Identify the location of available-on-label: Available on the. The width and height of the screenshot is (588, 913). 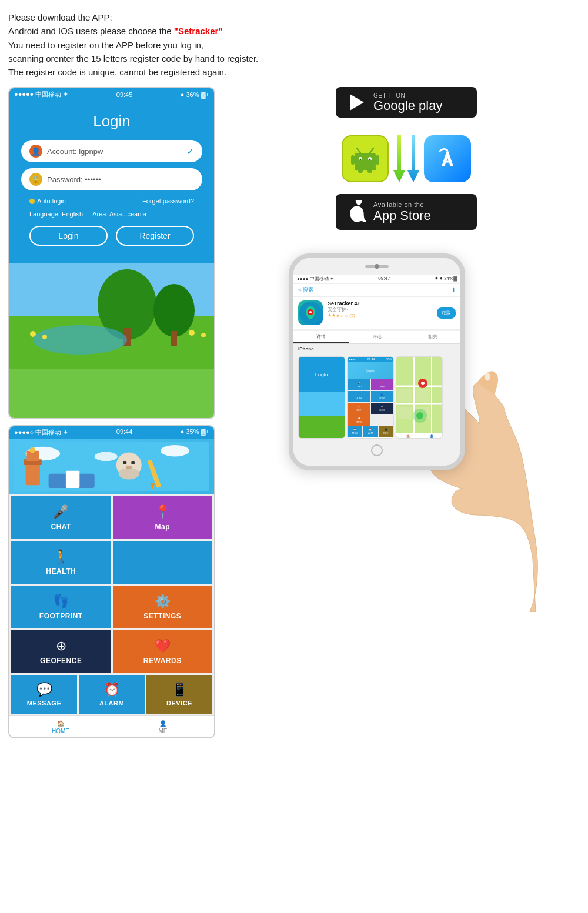
(402, 205).